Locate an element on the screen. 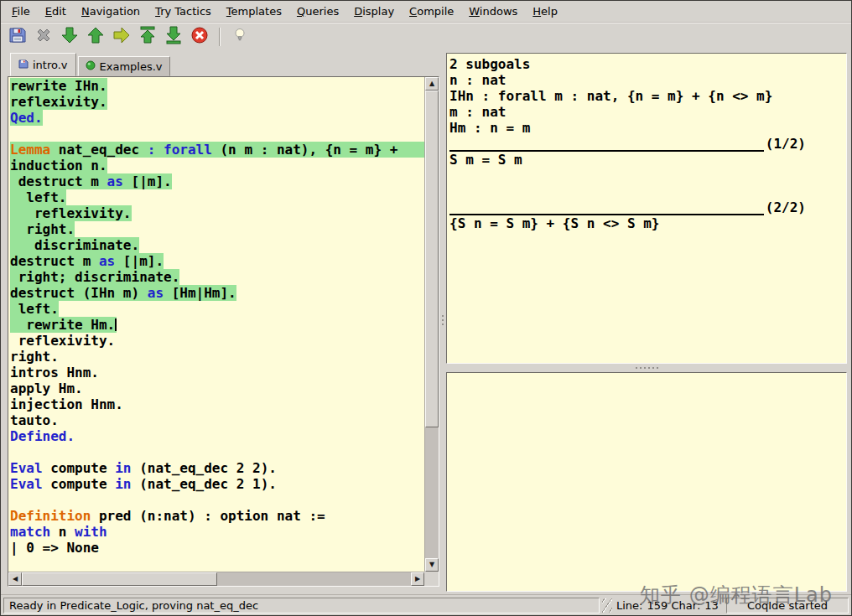  go-to-end-button is located at coordinates (174, 37).